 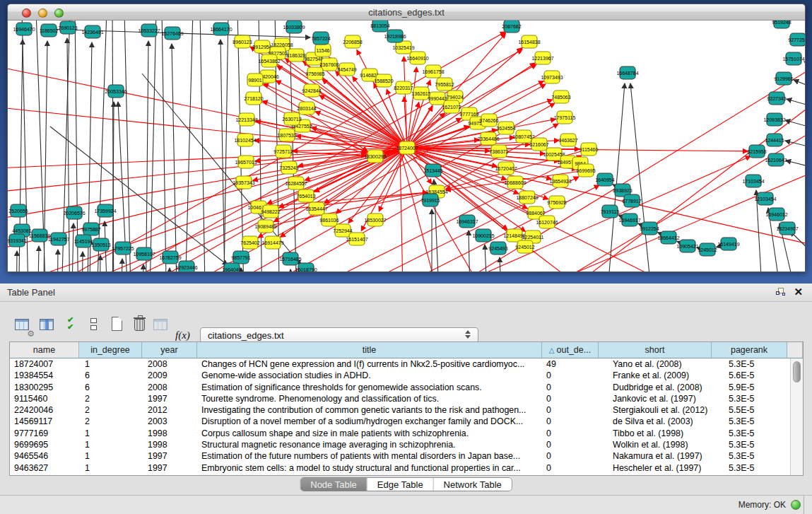 What do you see at coordinates (796, 417) in the screenshot?
I see `vertical-scrollbar` at bounding box center [796, 417].